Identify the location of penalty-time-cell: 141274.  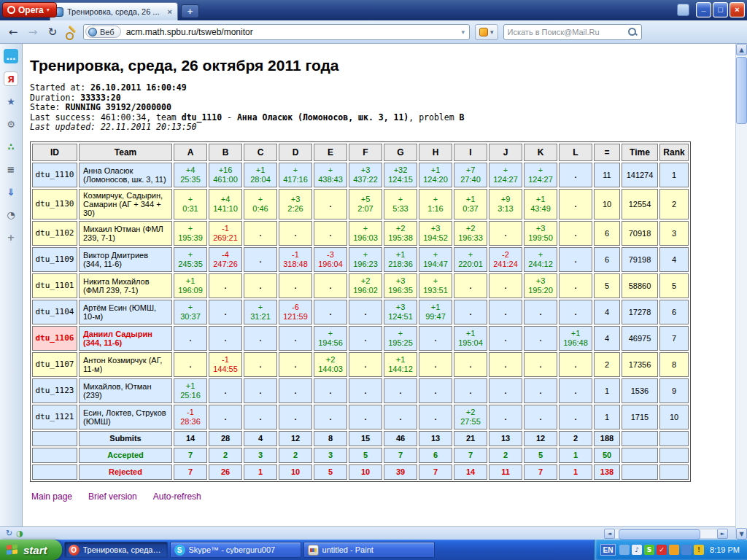
(640, 175).